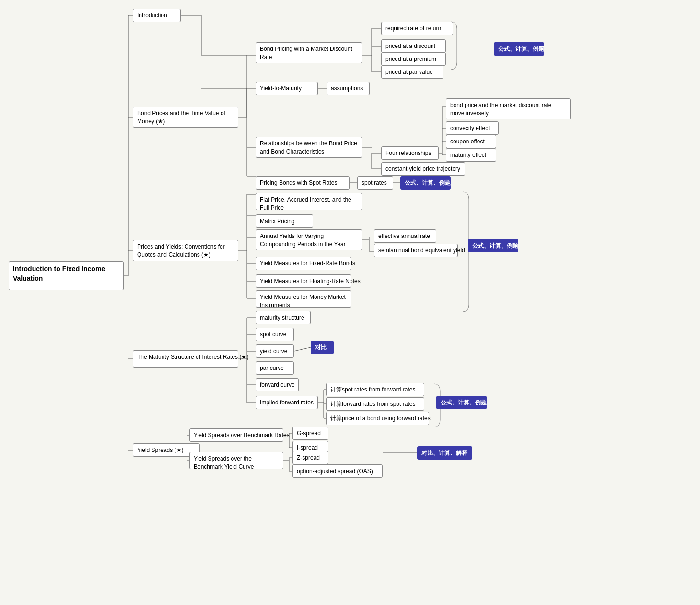 The width and height of the screenshot is (700, 605). What do you see at coordinates (236, 435) in the screenshot?
I see `yield-spreads-bench-node: Yield Spreads over Benchmark Rates` at bounding box center [236, 435].